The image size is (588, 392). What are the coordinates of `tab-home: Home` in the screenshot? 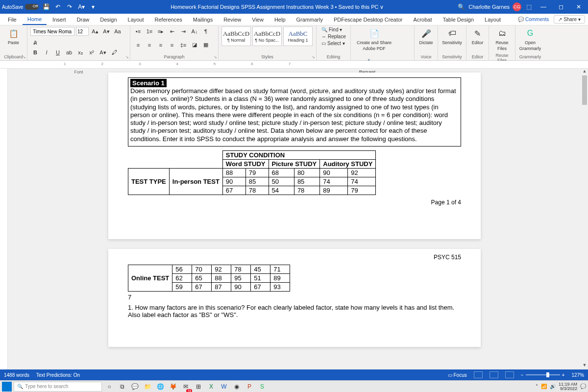 It's located at (34, 20).